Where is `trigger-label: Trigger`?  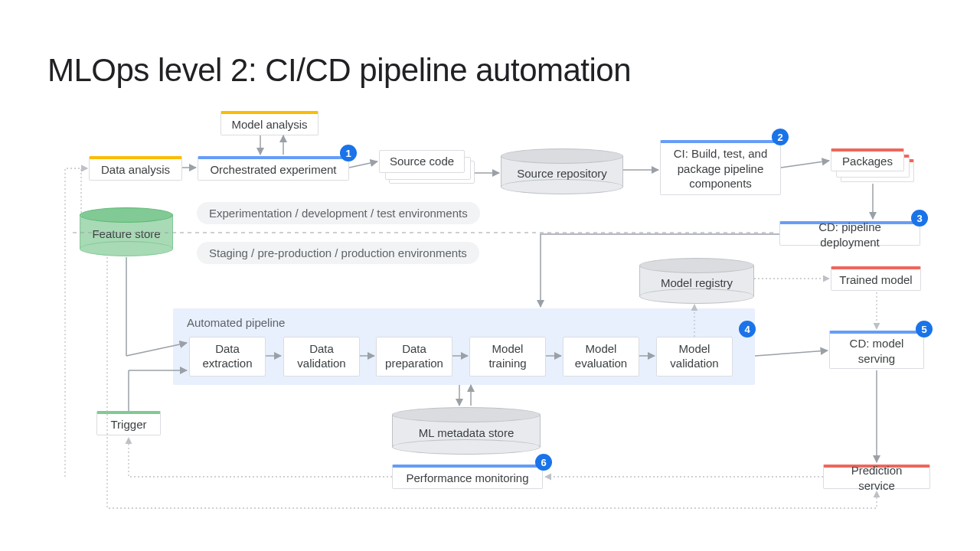 trigger-label: Trigger is located at coordinates (129, 425).